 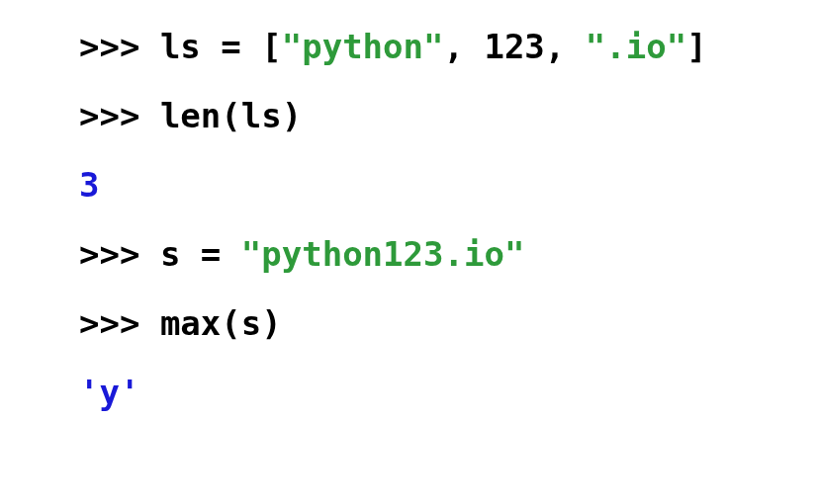 What do you see at coordinates (384, 254) in the screenshot?
I see `string-literal: "python123.io"` at bounding box center [384, 254].